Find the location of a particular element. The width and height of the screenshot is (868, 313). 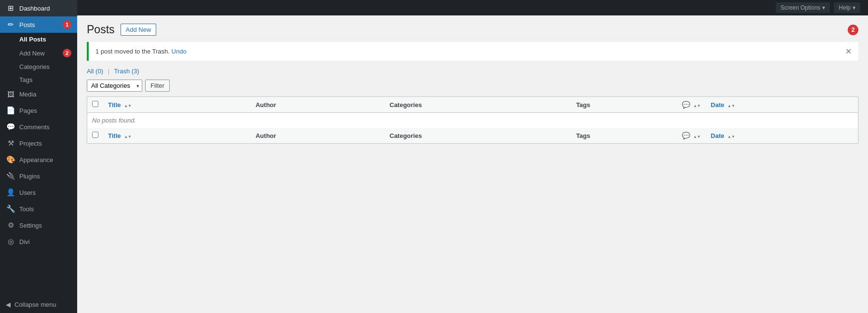

table-header-categories: Categories is located at coordinates (478, 105).